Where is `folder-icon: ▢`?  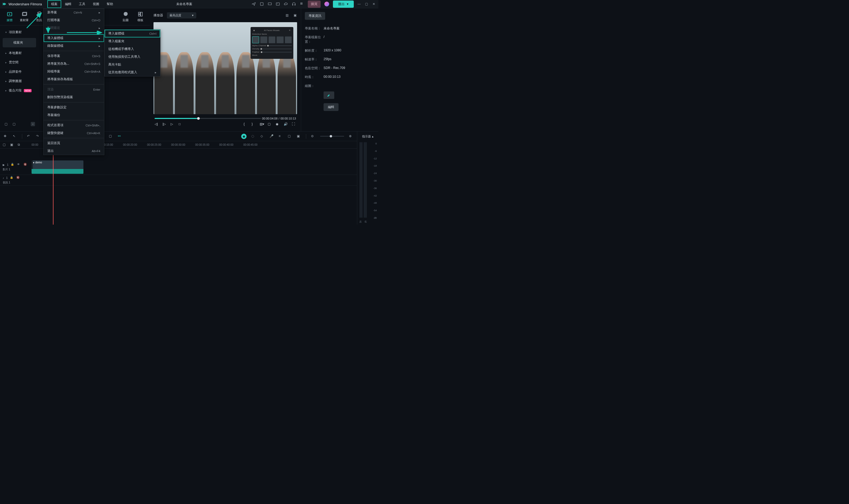
folder-icon: ▢ is located at coordinates (14, 124).